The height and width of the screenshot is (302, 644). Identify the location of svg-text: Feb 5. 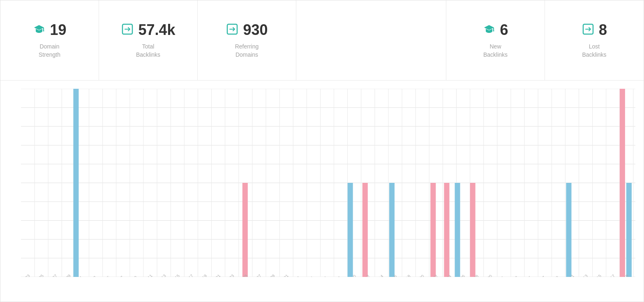
(528, 276).